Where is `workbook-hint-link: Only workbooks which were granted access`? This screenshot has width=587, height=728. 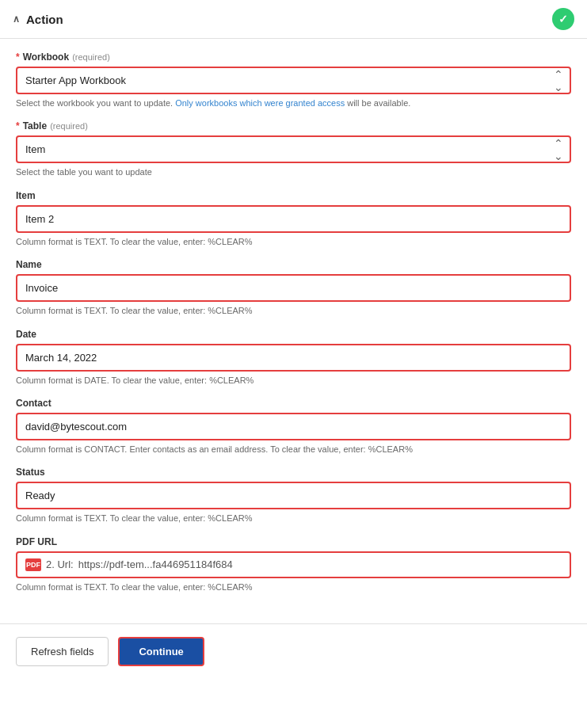 workbook-hint-link: Only workbooks which were granted access is located at coordinates (260, 103).